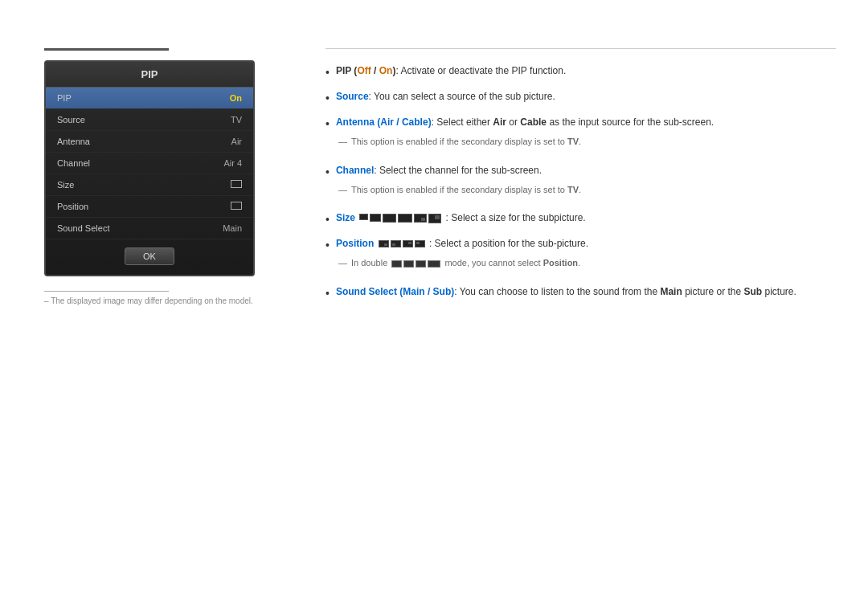 This screenshot has width=868, height=613. What do you see at coordinates (416, 264) in the screenshot?
I see `double-icons` at bounding box center [416, 264].